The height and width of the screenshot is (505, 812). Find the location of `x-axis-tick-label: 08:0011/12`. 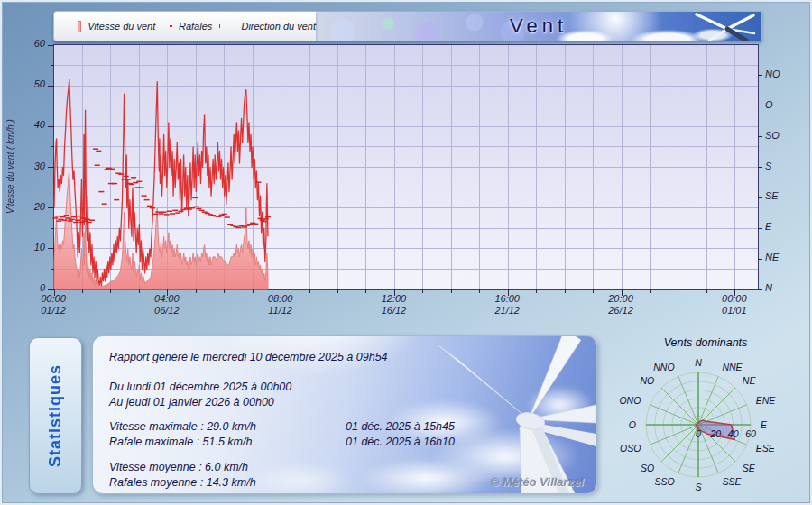

x-axis-tick-label: 08:0011/12 is located at coordinates (281, 305).